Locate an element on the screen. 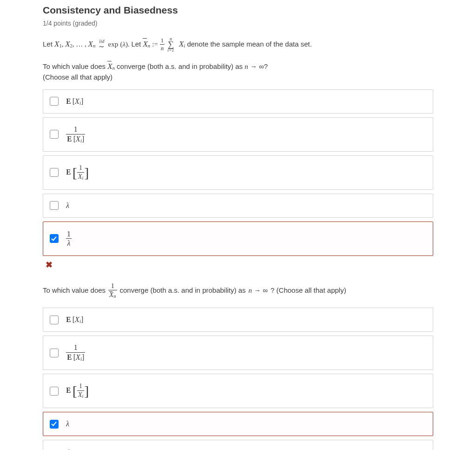 This screenshot has height=450, width=476. q2-label-lambda: λ is located at coordinates (68, 424).